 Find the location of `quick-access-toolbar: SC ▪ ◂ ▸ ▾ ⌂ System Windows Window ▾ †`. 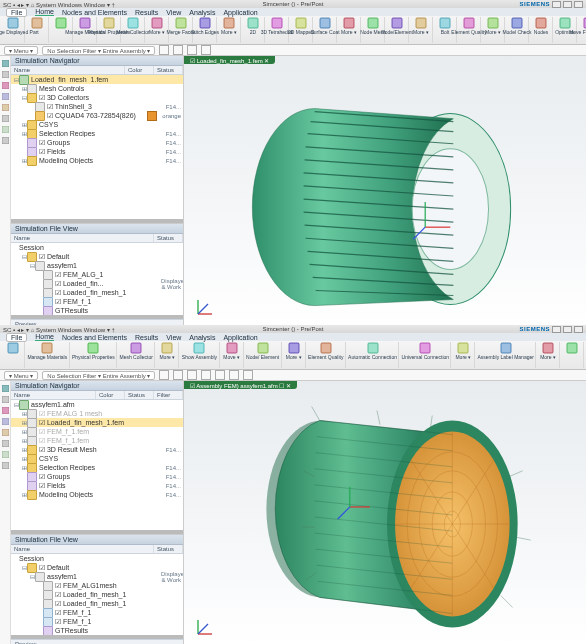

quick-access-toolbar: SC ▪ ◂ ▸ ▾ ⌂ System Windows Window ▾ † is located at coordinates (59, 4).